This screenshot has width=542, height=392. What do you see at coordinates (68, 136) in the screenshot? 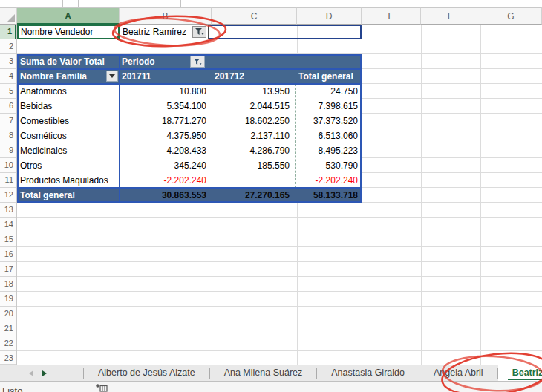
I see `pivot-row-label: Cosméticos` at bounding box center [68, 136].